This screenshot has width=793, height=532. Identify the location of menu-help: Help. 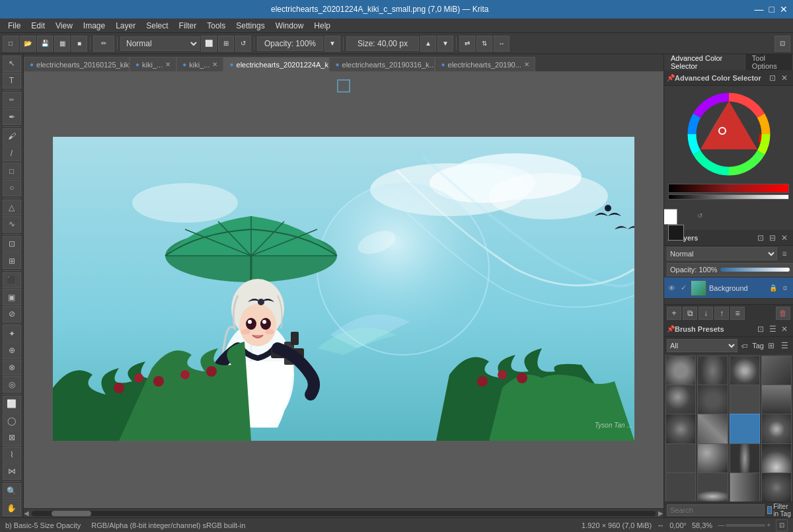
(322, 26).